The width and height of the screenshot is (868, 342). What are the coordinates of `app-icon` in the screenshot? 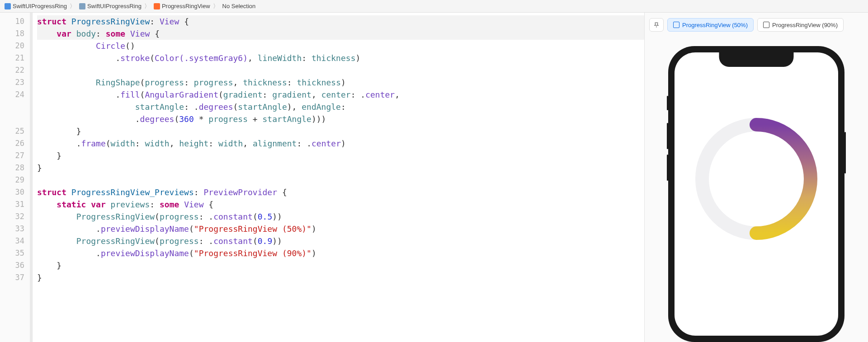 It's located at (8, 6).